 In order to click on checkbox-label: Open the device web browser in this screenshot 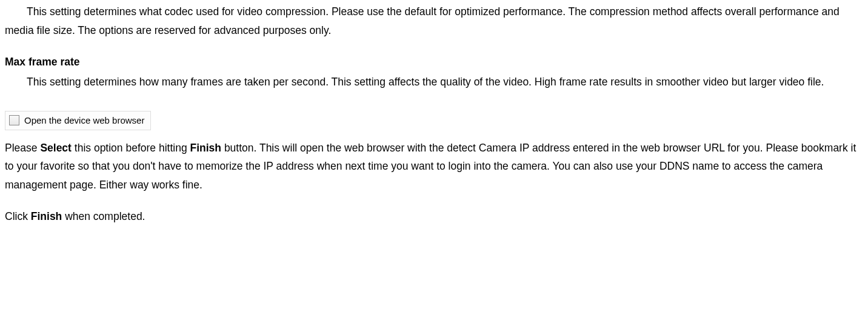, I will do `click(84, 121)`.